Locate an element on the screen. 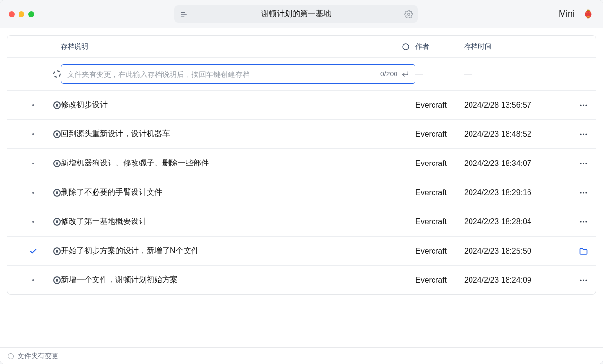 The height and width of the screenshot is (364, 603). maximize-window-button is located at coordinates (31, 14).